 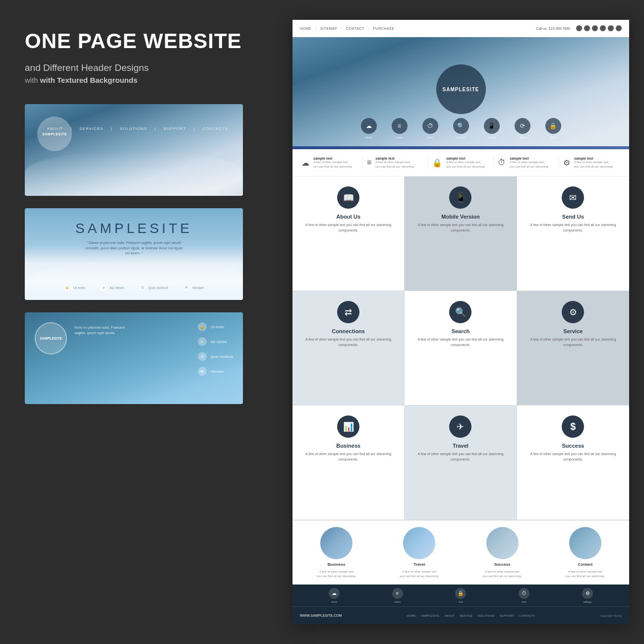 I want to click on portfolio-contact-label: Contact, so click(x=585, y=564).